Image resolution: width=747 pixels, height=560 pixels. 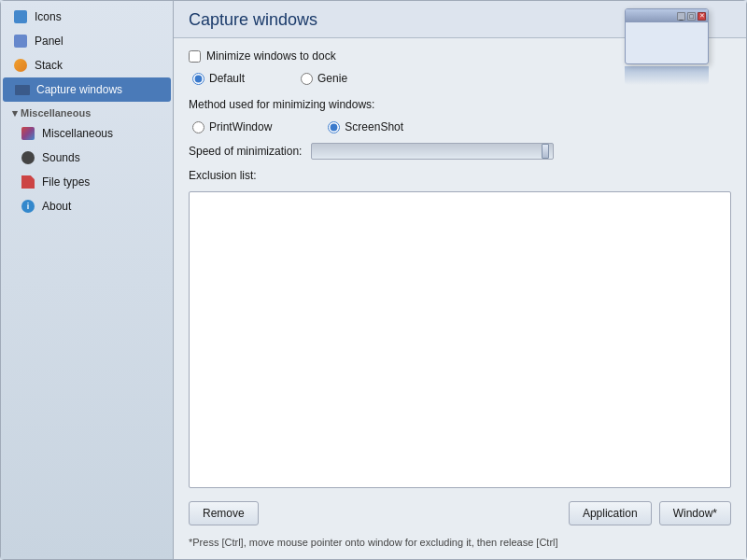 I want to click on sidebar-item-label: Stack, so click(x=49, y=65).